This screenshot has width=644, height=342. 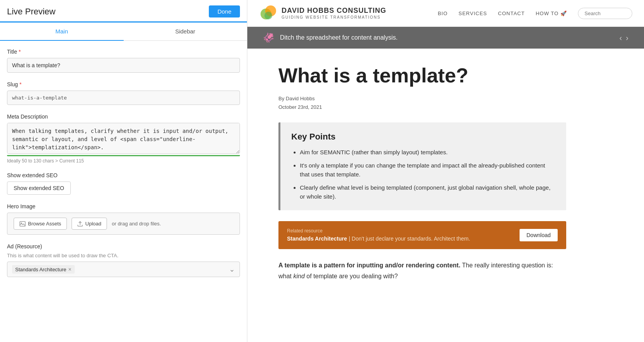 I want to click on asset-upload-box: Browse Assets Upload or drag and drop fi…, so click(x=124, y=224).